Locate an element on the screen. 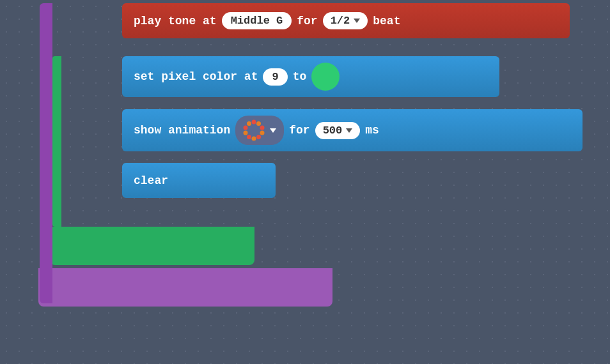 The image size is (610, 364). show-animation-duration-value: 500 is located at coordinates (332, 130).